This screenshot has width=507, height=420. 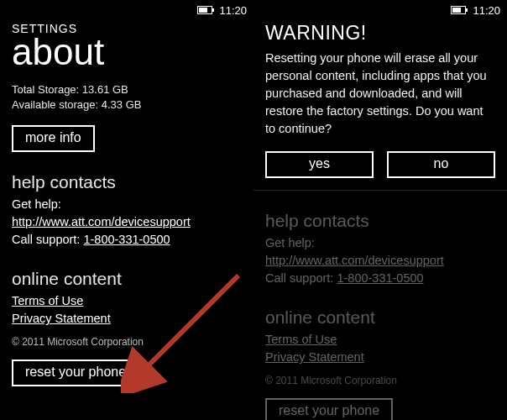 I want to click on call-support-line: Call support: 1-800-331-0500, so click(x=127, y=240).